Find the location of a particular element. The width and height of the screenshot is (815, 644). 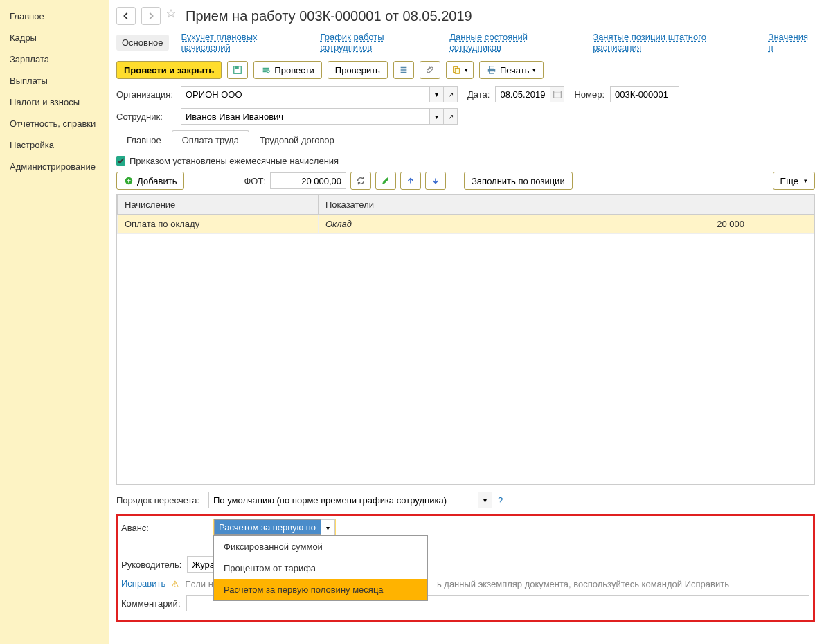

highlighted-section: Аванс: ▾ Фиксированной суммой Процентом … is located at coordinates (465, 568).